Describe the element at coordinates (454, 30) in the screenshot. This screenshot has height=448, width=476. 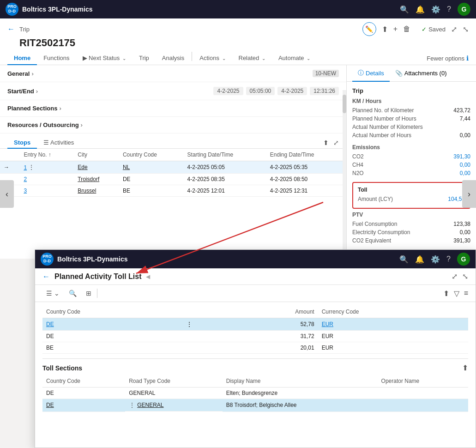
I see `expand-icon: ⤢` at that location.